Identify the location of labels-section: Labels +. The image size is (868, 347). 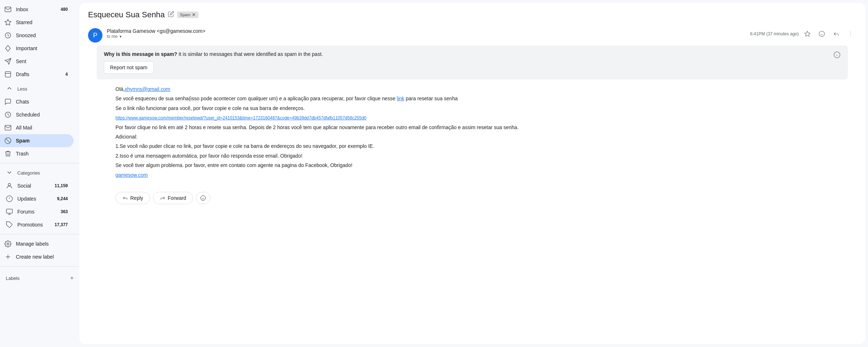
(40, 277).